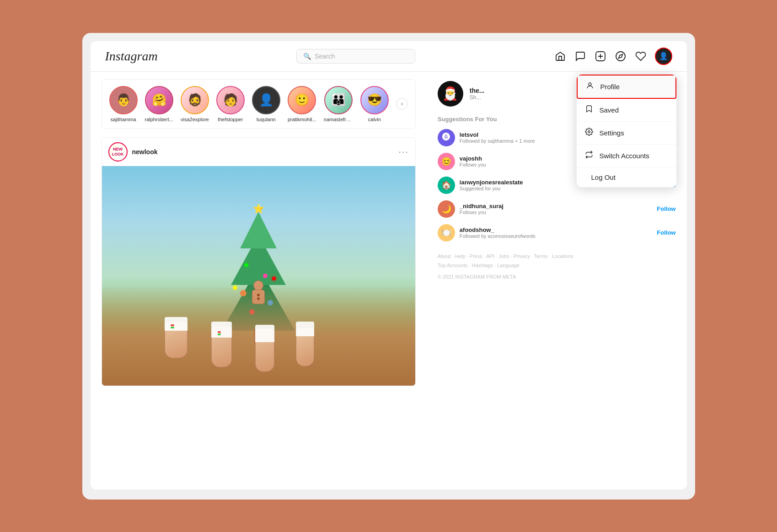  What do you see at coordinates (609, 110) in the screenshot?
I see `saved-menu-label: Saved` at bounding box center [609, 110].